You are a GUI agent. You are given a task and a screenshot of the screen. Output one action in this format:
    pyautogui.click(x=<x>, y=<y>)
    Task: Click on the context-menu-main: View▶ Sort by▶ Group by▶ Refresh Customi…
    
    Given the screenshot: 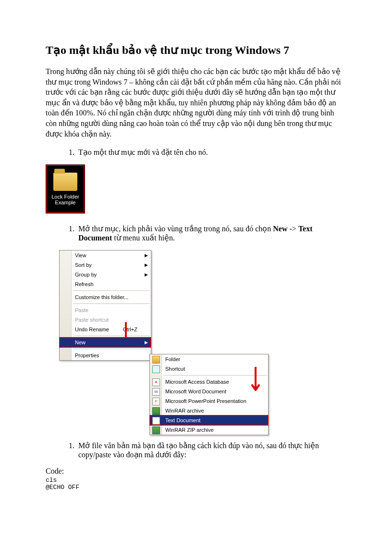 What is the action you would take?
    pyautogui.click(x=105, y=305)
    